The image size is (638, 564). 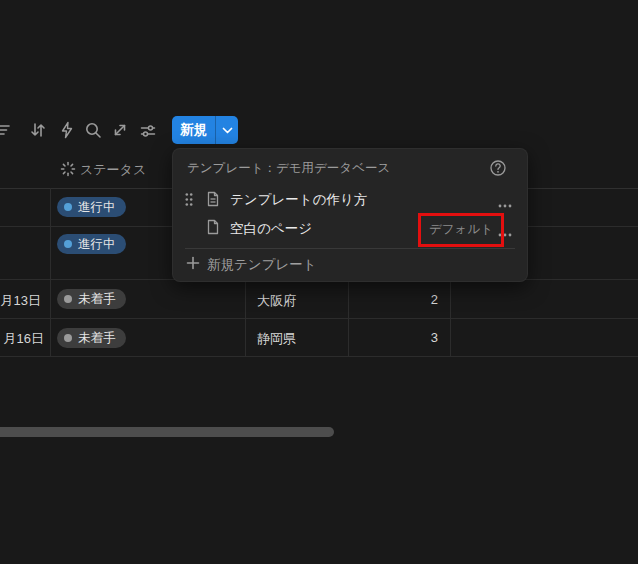 What do you see at coordinates (148, 131) in the screenshot?
I see `view-settings-icon` at bounding box center [148, 131].